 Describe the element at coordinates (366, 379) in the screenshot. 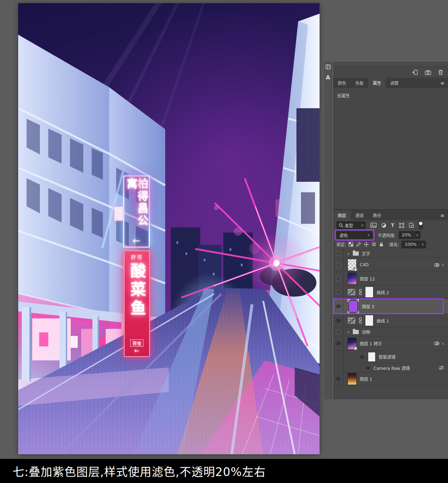

I see `layer-name: 图层 1` at that location.